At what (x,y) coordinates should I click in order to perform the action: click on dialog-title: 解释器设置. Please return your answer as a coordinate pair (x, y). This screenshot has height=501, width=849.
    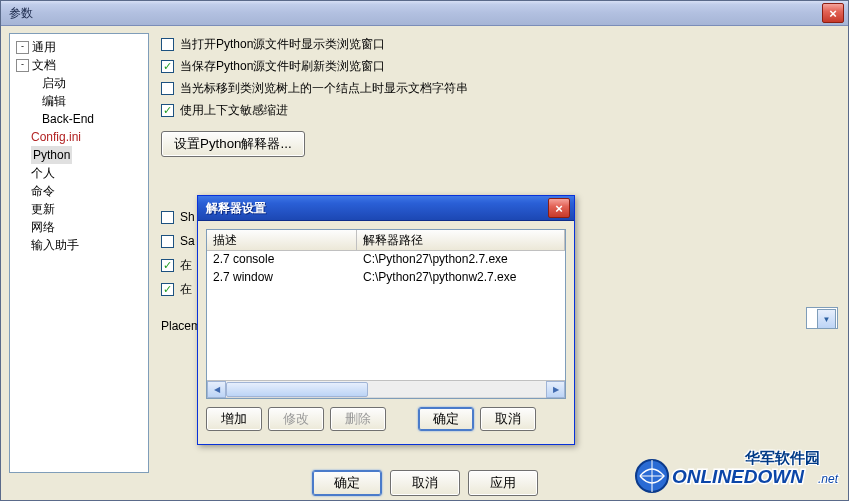
    Looking at the image, I should click on (375, 208).